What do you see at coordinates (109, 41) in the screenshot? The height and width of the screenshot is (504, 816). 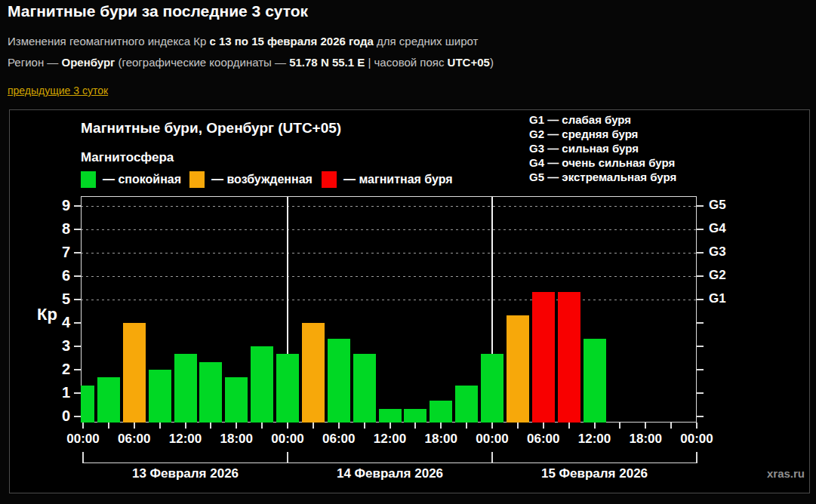 I see `subtitle-pre: Изменения геомагнитного индекса Кр` at bounding box center [109, 41].